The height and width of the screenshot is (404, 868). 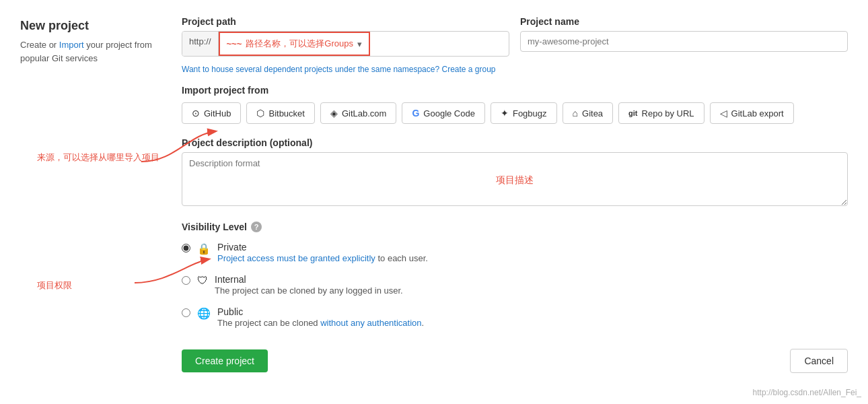 I want to click on project-path-group: Project path http:// ~~~ 路径名称，可以选择Groups…, so click(x=346, y=36).